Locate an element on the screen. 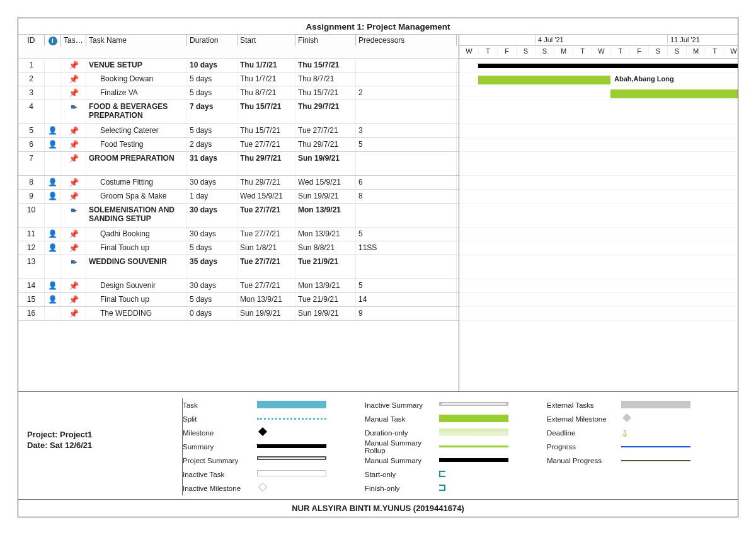 Image resolution: width=756 pixels, height=535 pixels. cell-dur: 1 day is located at coordinates (212, 197).